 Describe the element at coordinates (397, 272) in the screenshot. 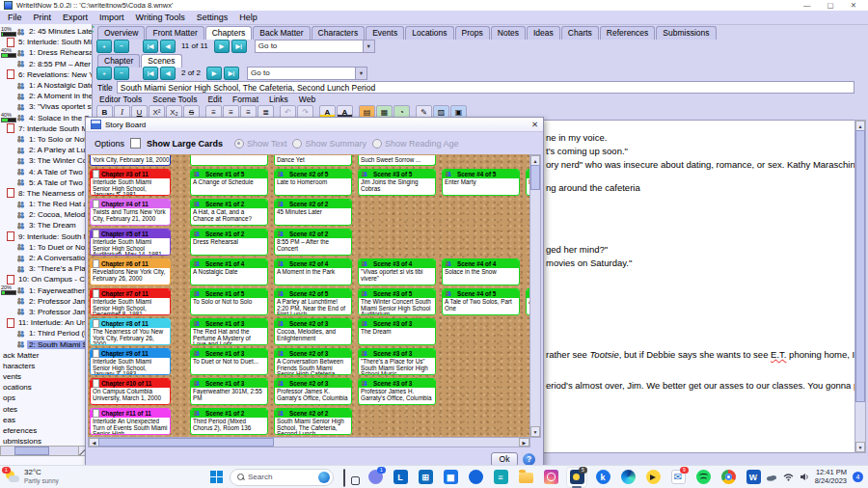

I see `scene-card: Scene #3 of 4"Vivas oportet si vis tibi …` at that location.